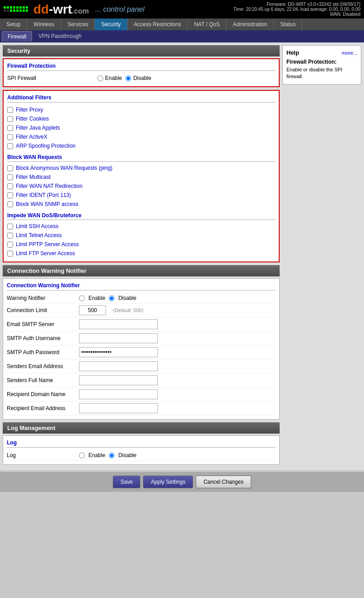  What do you see at coordinates (118, 352) in the screenshot?
I see `smtp-auth-pass-input` at bounding box center [118, 352].